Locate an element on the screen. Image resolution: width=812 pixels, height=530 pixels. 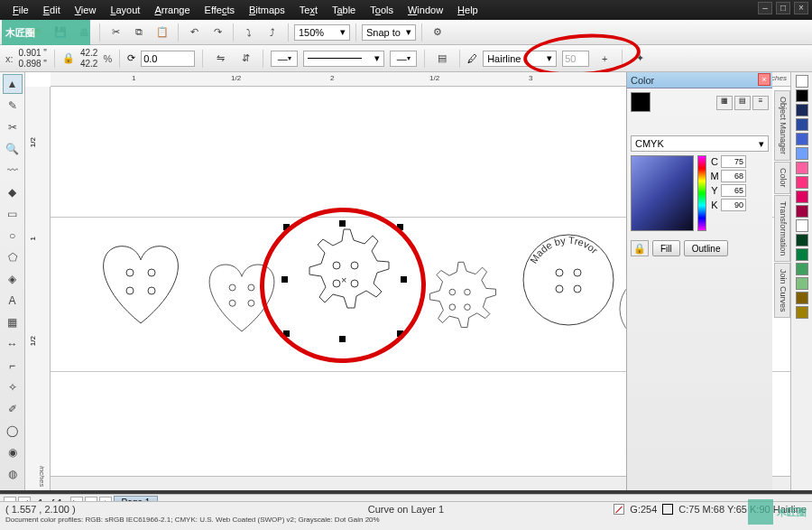
mirror-h-button: ⇋ is located at coordinates (220, 59).